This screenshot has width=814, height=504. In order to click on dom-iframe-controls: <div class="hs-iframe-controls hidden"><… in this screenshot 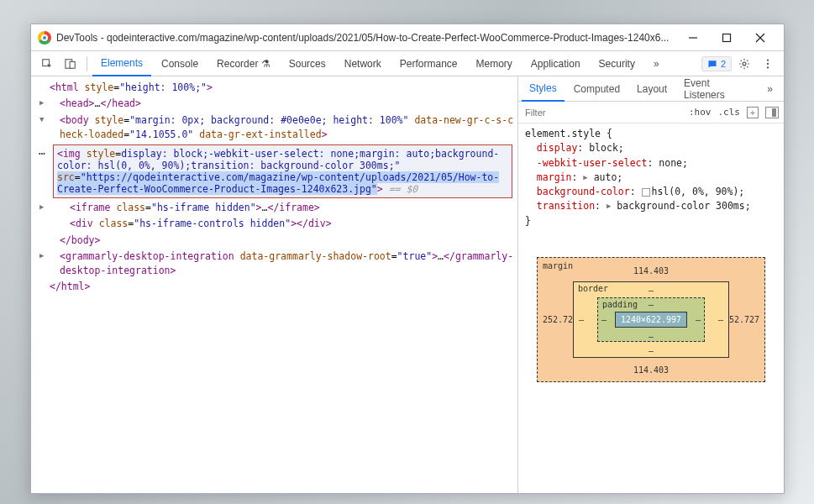, I will do `click(277, 223)`.